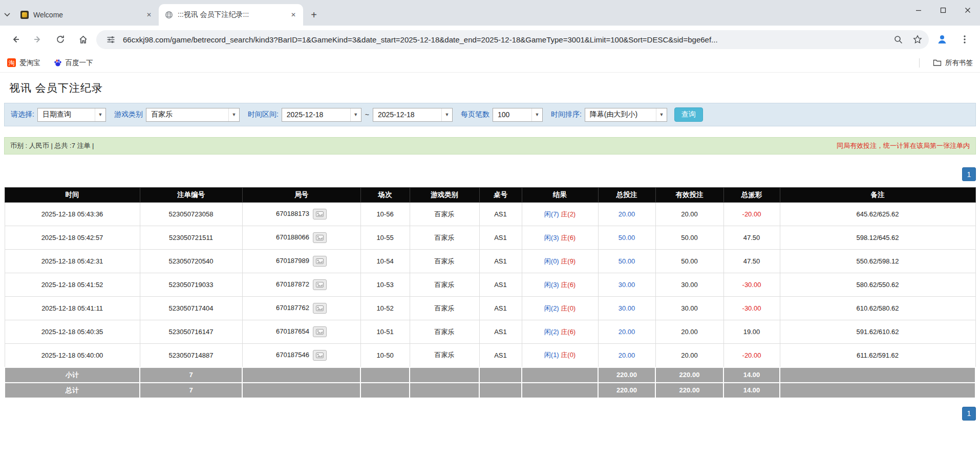 Image resolution: width=980 pixels, height=462 pixels. Describe the element at coordinates (413, 115) in the screenshot. I see `date-end-input: 2025-12-18 ▼` at that location.